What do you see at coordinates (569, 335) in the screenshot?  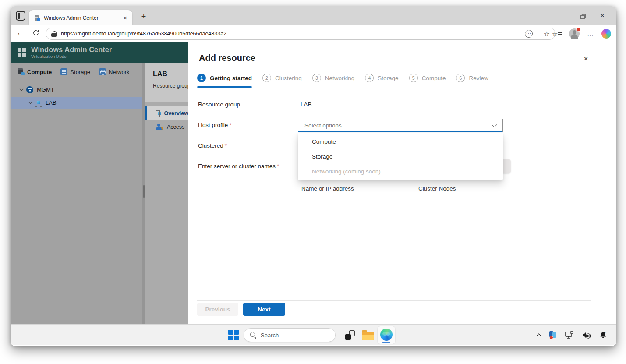 I see `network-tray-icon` at bounding box center [569, 335].